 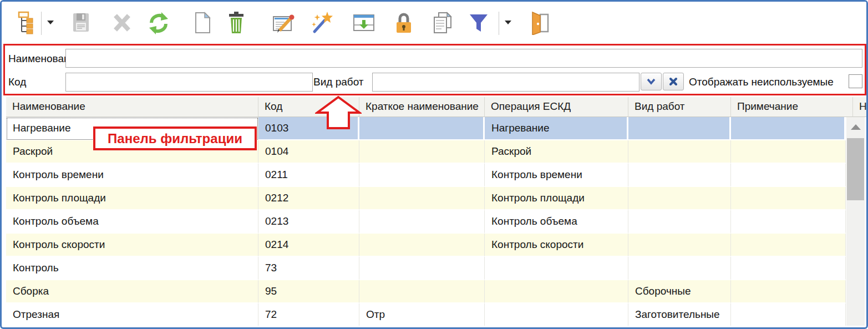 What do you see at coordinates (236, 23) in the screenshot?
I see `delete-icon` at bounding box center [236, 23].